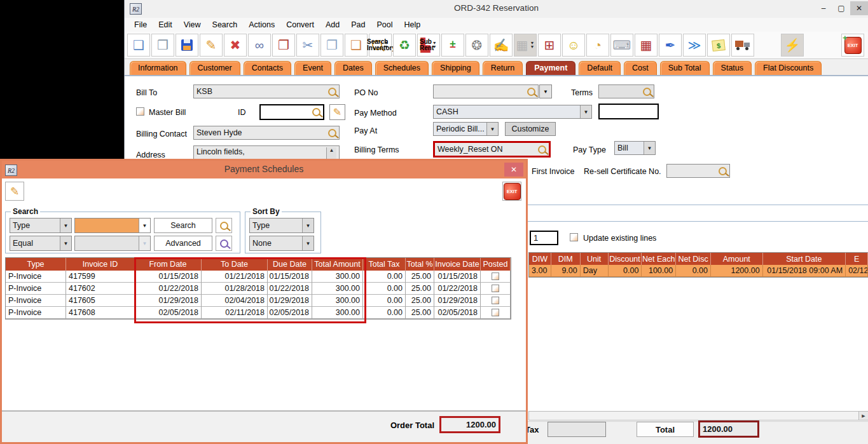 The image size is (868, 444). Describe the element at coordinates (841, 8) in the screenshot. I see `maximize-button: ▢` at that location.